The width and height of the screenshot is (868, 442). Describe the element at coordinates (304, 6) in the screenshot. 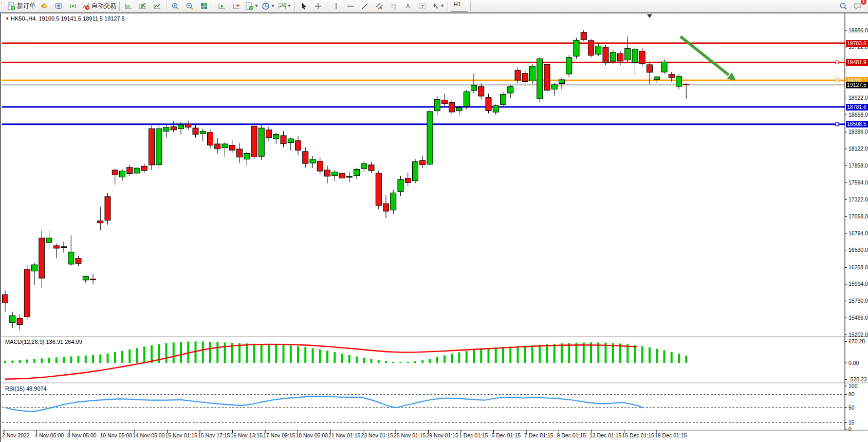

I see `cursor-button` at that location.